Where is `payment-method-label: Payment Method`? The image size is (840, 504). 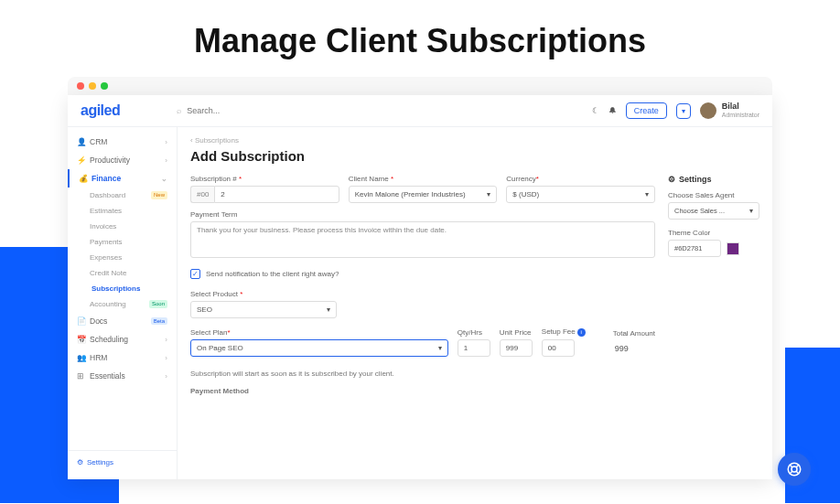 payment-method-label: Payment Method is located at coordinates (423, 391).